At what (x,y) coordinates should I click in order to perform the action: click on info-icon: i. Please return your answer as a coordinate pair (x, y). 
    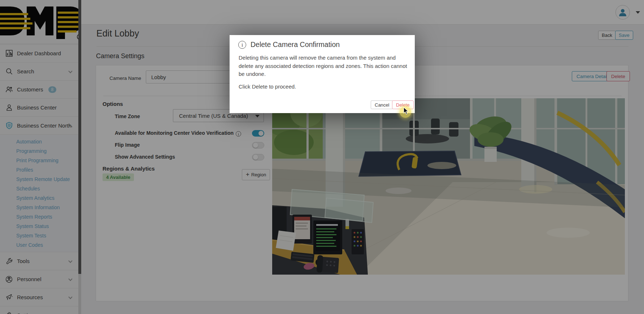
    Looking at the image, I should click on (242, 45).